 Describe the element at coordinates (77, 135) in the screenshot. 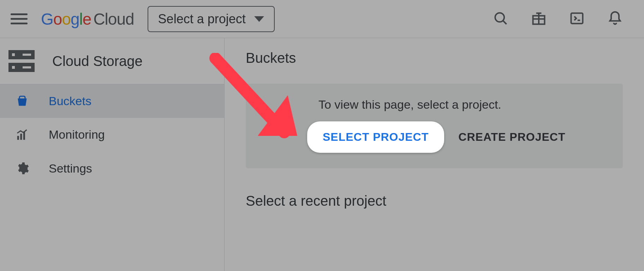

I see `sidenav-item-label: Monitoring` at that location.